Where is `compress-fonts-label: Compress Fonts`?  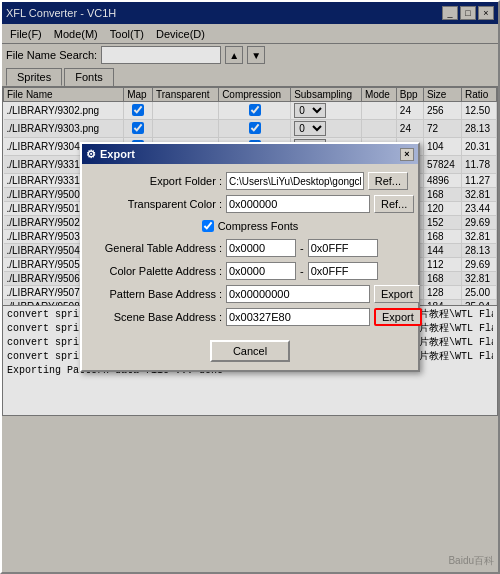
compress-fonts-label: Compress Fonts is located at coordinates (258, 226).